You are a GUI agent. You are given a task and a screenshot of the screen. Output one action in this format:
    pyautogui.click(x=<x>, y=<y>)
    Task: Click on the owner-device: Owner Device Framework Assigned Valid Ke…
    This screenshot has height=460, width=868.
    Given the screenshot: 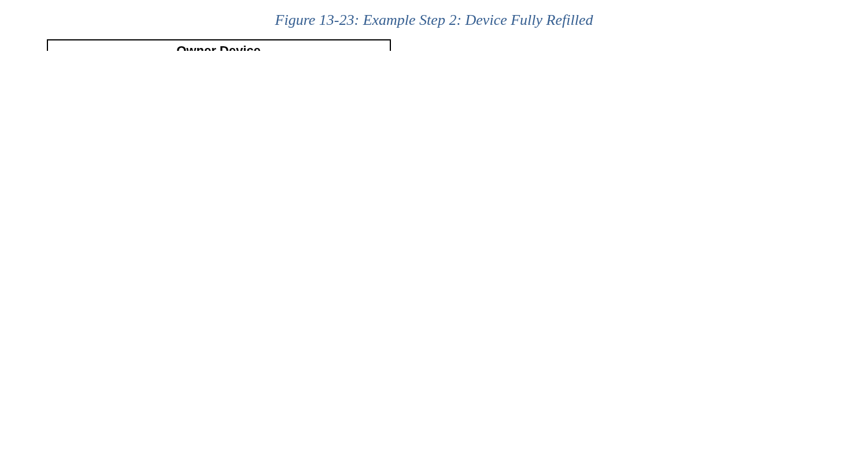 What is the action you would take?
    pyautogui.click(x=219, y=45)
    